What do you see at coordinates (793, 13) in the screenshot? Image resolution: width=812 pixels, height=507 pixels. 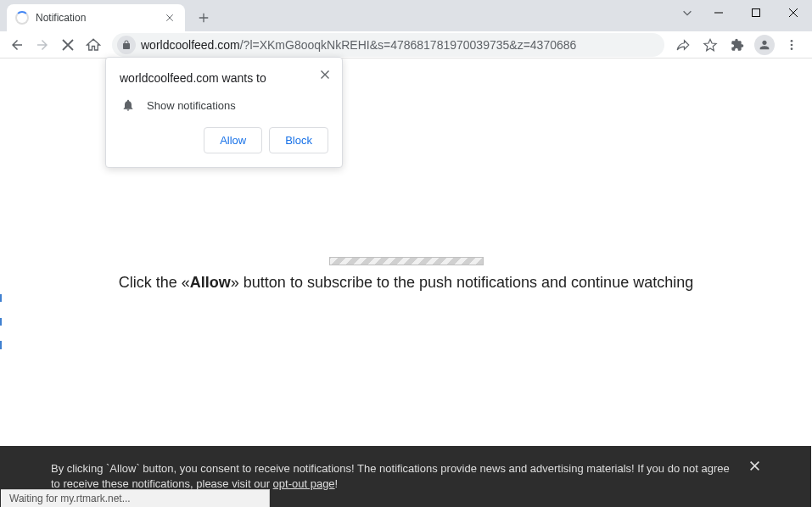 I see `close-window-button` at bounding box center [793, 13].